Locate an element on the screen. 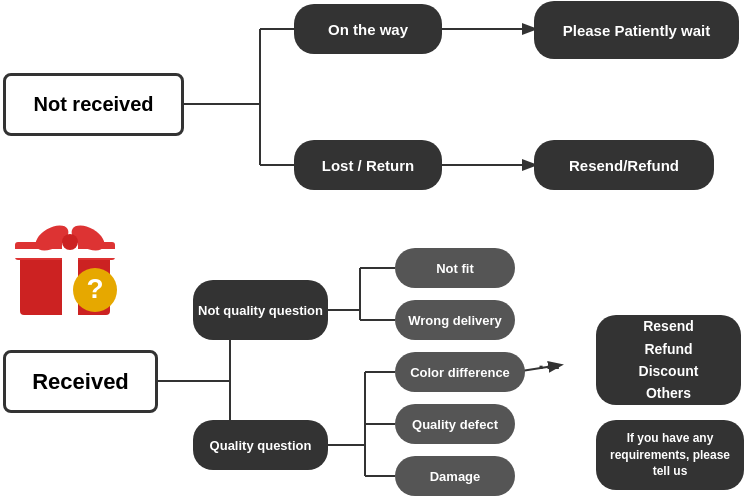  quality-question-box: Quality question is located at coordinates (260, 445).